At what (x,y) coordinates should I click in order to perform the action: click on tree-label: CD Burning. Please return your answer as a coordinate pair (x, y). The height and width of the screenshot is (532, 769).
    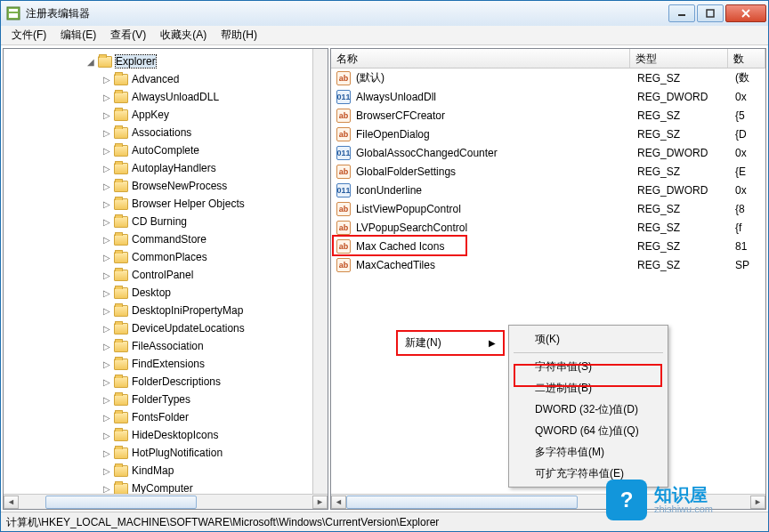
    Looking at the image, I should click on (159, 222).